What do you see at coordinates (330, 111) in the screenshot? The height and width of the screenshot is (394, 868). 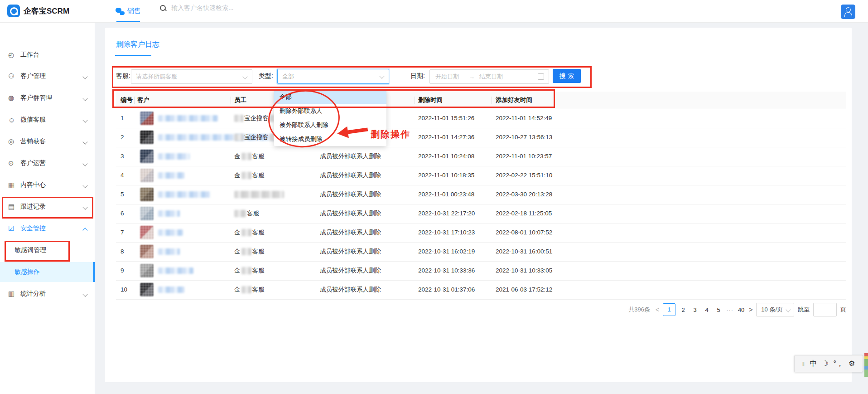 I see `dropdown-option: 删除外部联系人` at bounding box center [330, 111].